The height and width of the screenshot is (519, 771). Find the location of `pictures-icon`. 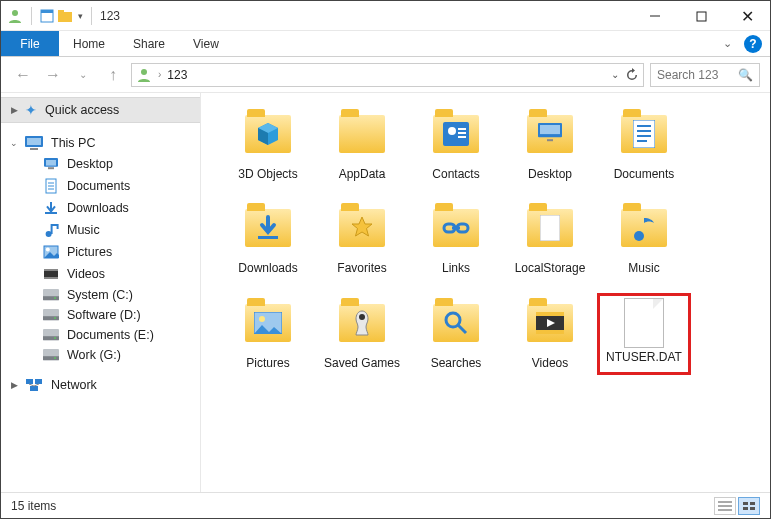

pictures-icon is located at coordinates (51, 252).